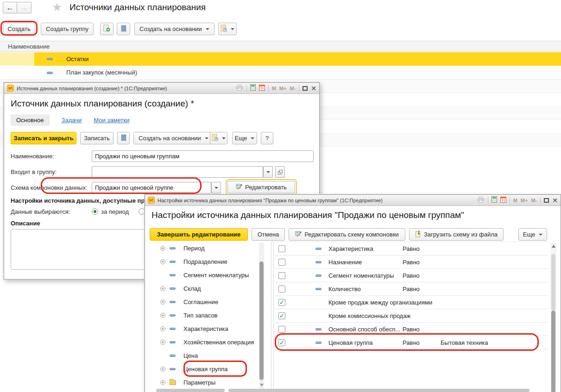  Describe the element at coordinates (202, 248) in the screenshot. I see `tree-item: + Период` at that location.